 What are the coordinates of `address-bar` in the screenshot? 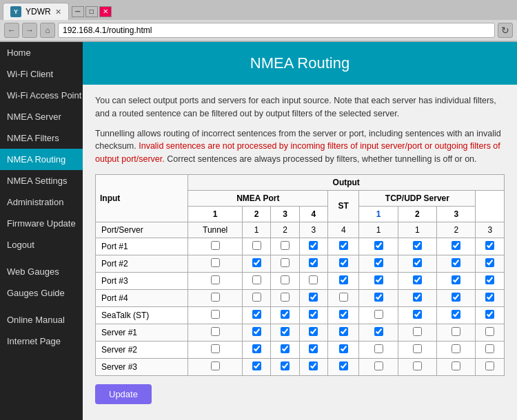 It's located at (276, 30).